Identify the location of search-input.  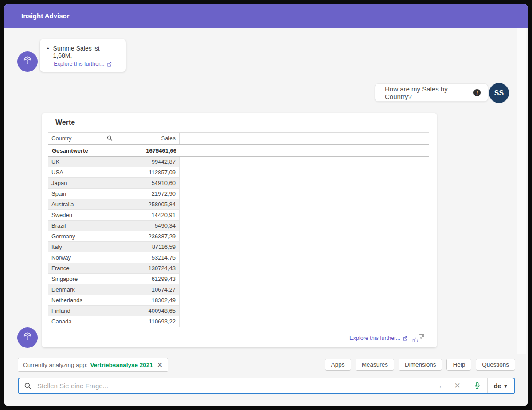
(234, 386).